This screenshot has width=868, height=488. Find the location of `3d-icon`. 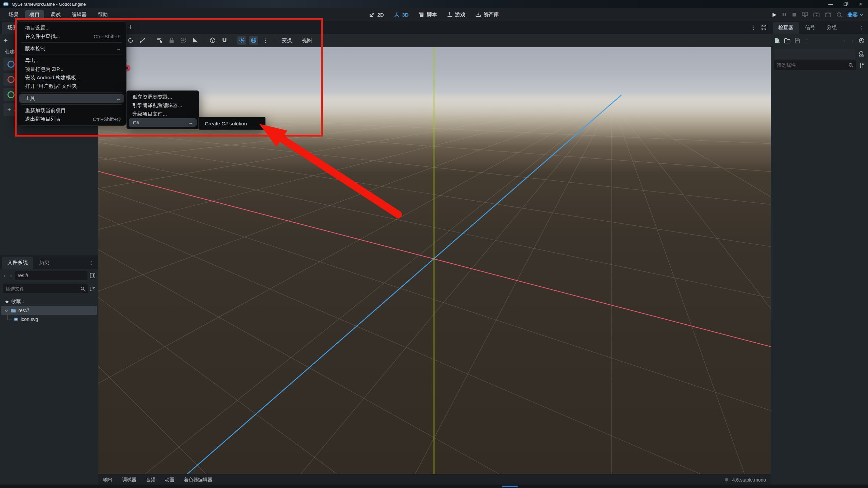

3d-icon is located at coordinates (397, 15).